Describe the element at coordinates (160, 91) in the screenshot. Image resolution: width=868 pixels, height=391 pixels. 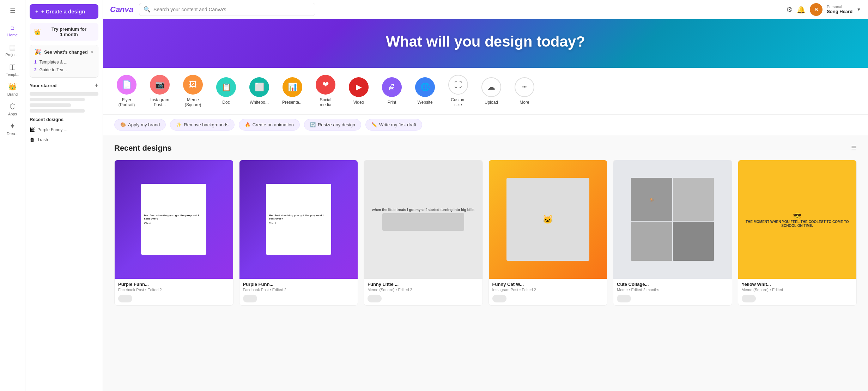
I see `design-type-instagram: 📷 InstagramPost...` at that location.